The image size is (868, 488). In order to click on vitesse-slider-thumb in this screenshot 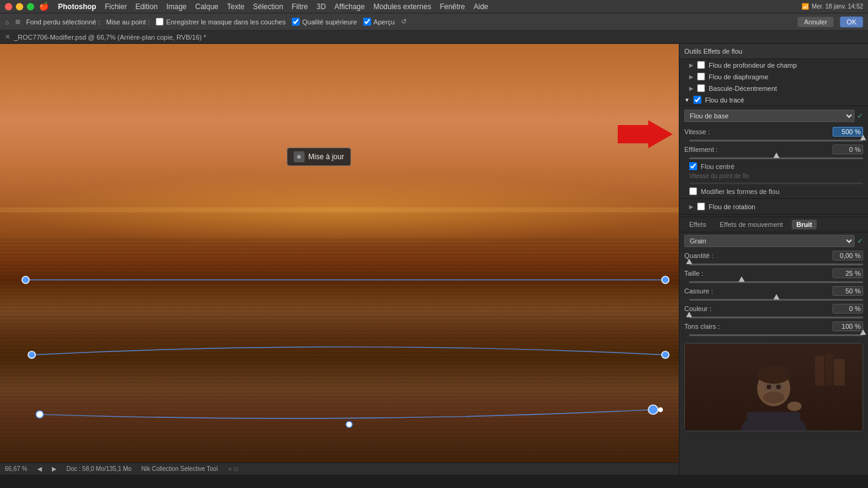, I will do `click(863, 138)`.